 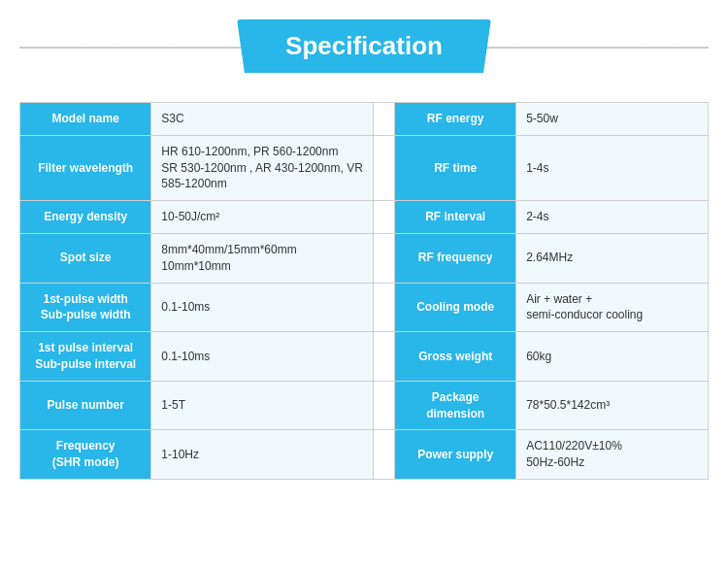 What do you see at coordinates (365, 119) in the screenshot?
I see `table-row: Model nameS3CRF energy5-50w` at bounding box center [365, 119].